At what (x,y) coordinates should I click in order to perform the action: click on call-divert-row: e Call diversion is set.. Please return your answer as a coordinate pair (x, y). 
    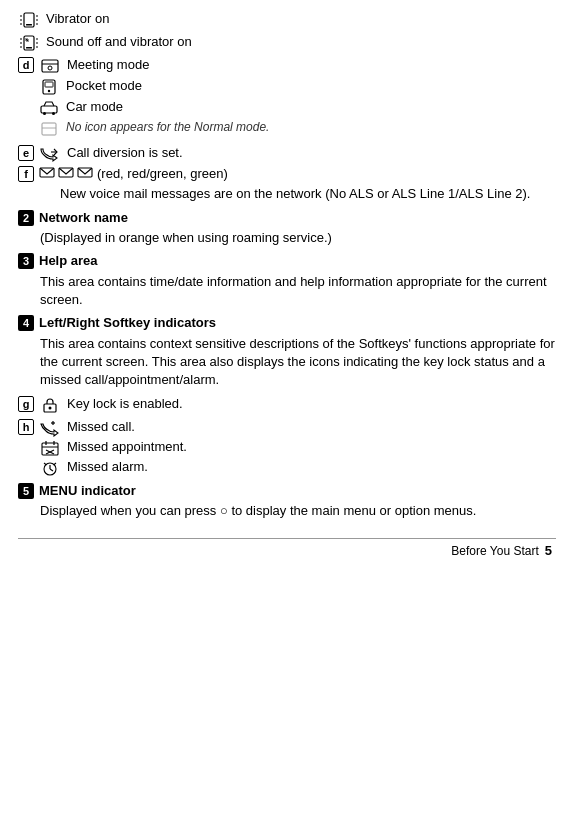
    Looking at the image, I should click on (287, 154).